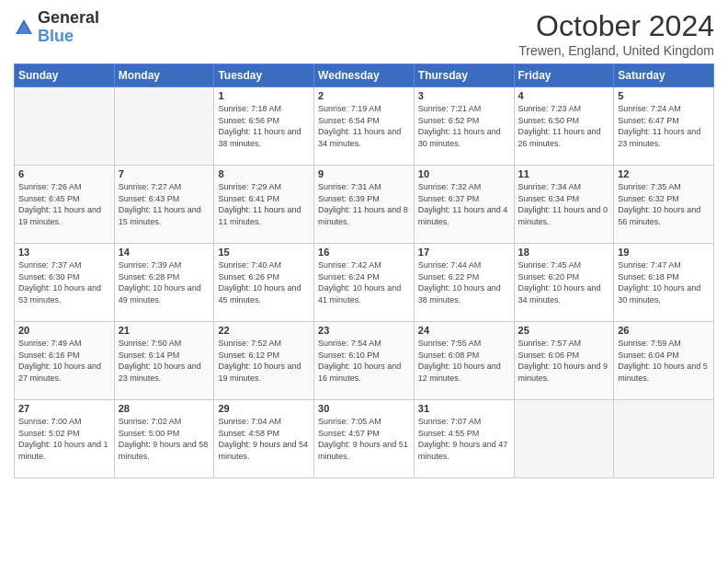 This screenshot has height=563, width=728. Describe the element at coordinates (164, 440) in the screenshot. I see `calendar-cell: 28Sunrise: 7:02 AMSunset: 5:00 PMDayligh…` at that location.